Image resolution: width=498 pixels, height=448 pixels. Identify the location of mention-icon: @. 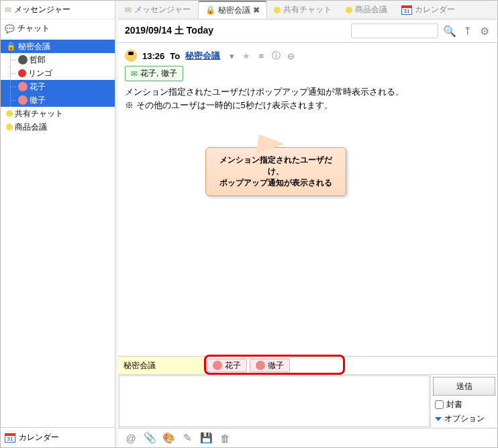
(131, 438).